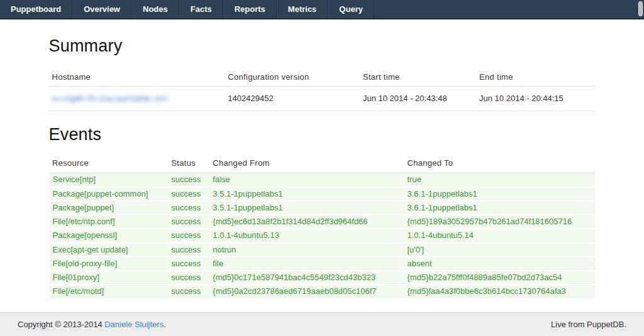  Describe the element at coordinates (108, 291) in the screenshot. I see `event-resource: File[/etc/motd]` at that location.